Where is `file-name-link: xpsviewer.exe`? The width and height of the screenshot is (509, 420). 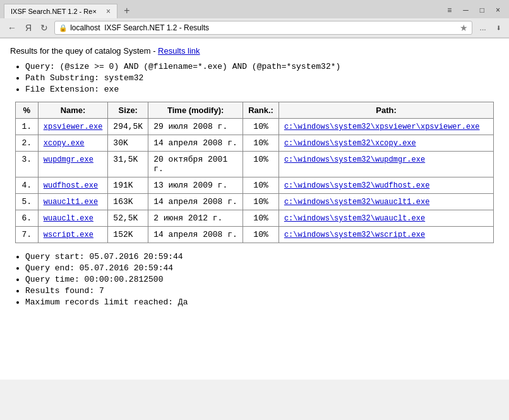
file-name-link: xpsviewer.exe is located at coordinates (73, 127).